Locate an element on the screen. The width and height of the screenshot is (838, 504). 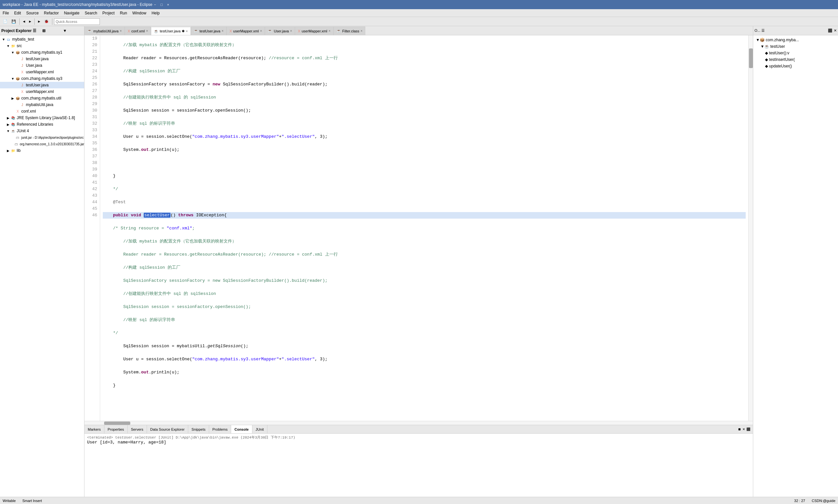
tab-mybatisutil: ☕ mybatisUtil.java × is located at coordinates (105, 31).